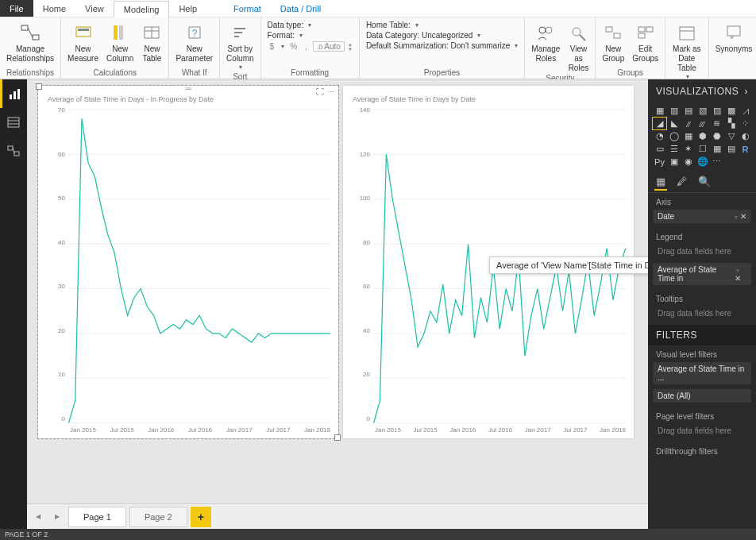 The image size is (756, 540). I want to click on sort-icon, so click(240, 33).